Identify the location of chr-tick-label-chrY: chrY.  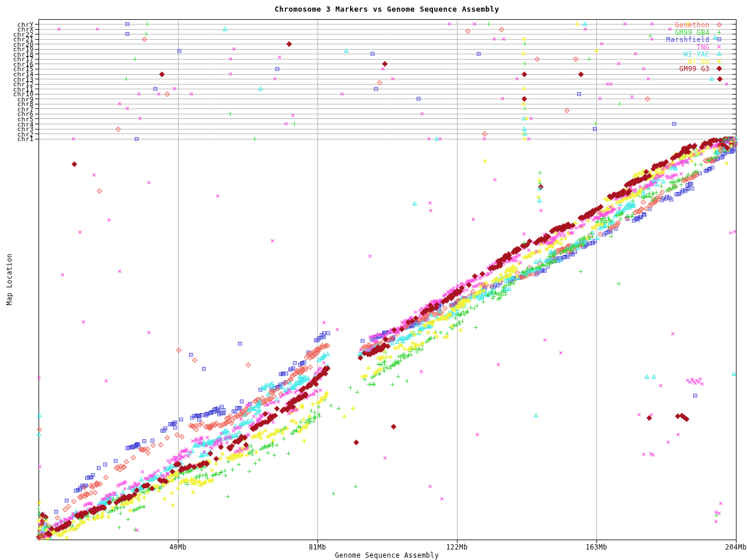
(19, 24).